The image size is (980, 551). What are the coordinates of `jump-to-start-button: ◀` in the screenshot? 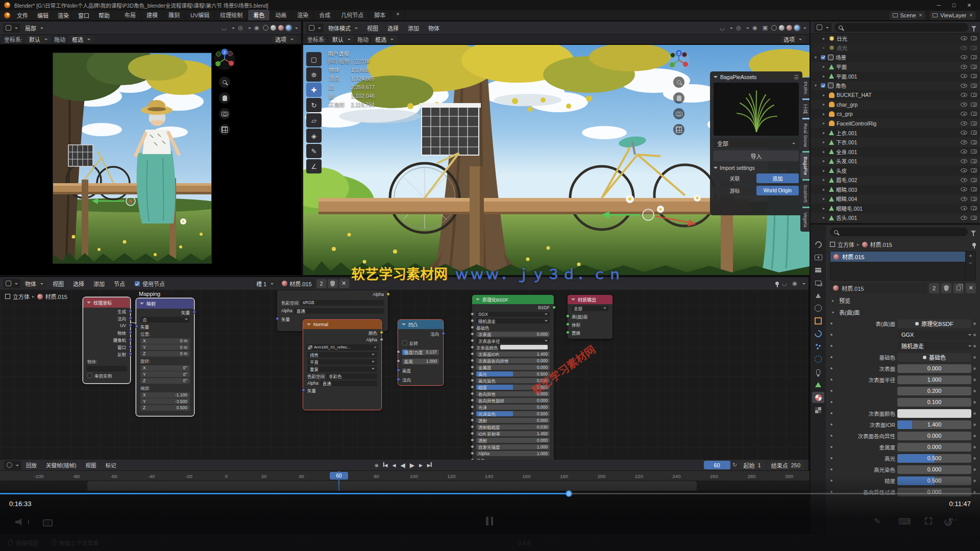 It's located at (386, 465).